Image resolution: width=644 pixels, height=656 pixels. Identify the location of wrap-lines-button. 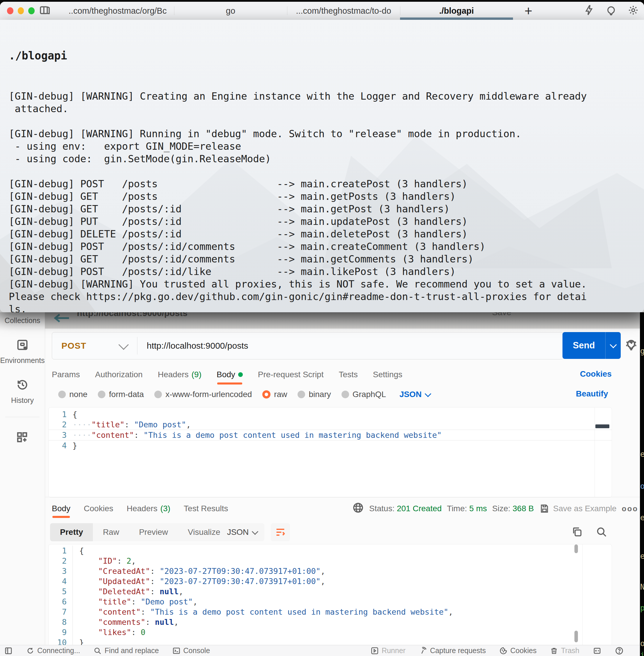
(280, 532).